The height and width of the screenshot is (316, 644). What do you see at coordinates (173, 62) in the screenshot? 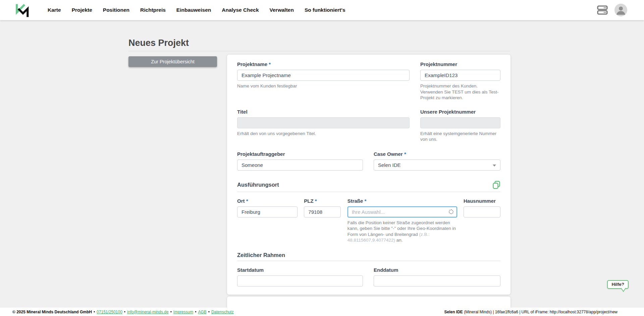
I see `back-to-project-overview-button: Zur Projektübersicht` at bounding box center [173, 62].